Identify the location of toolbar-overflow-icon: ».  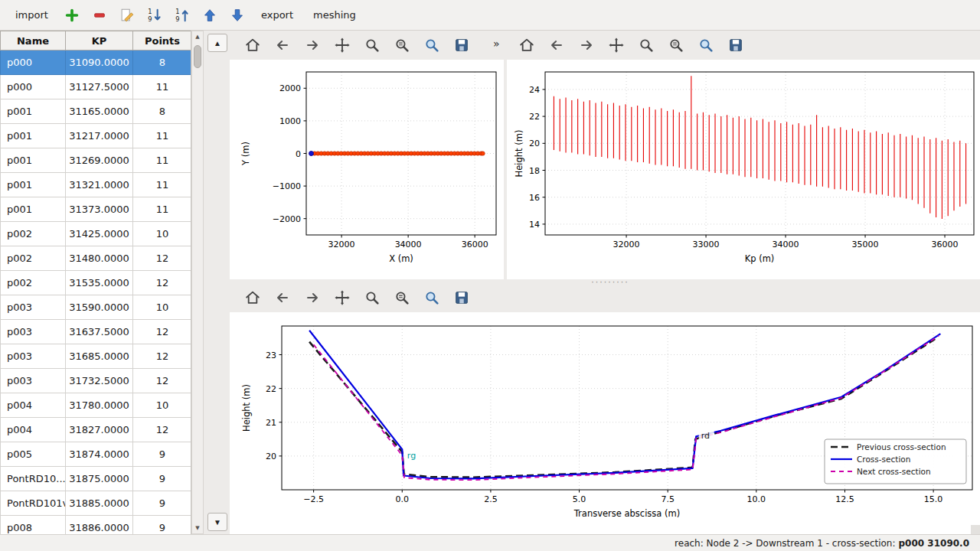
(496, 44).